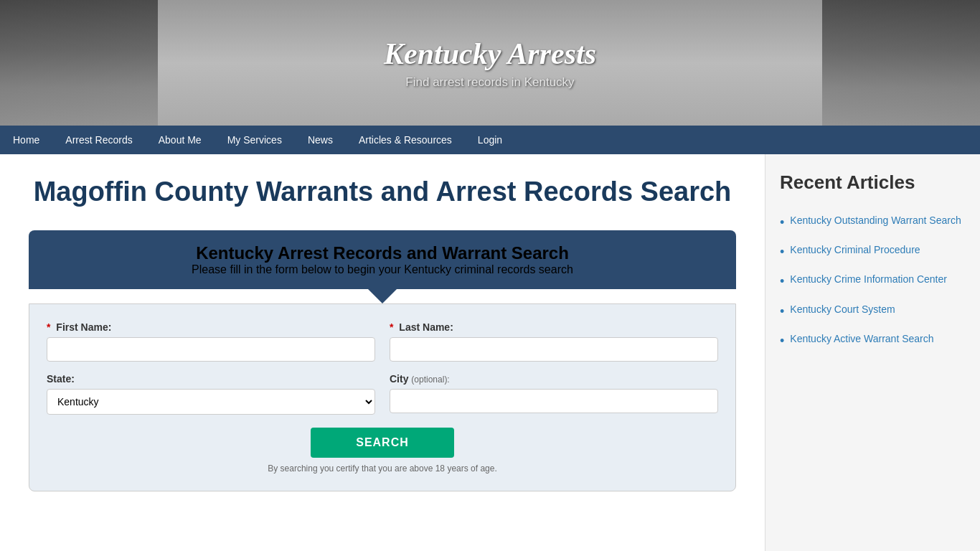 The width and height of the screenshot is (980, 551). Describe the element at coordinates (320, 140) in the screenshot. I see `nav-news: News` at that location.